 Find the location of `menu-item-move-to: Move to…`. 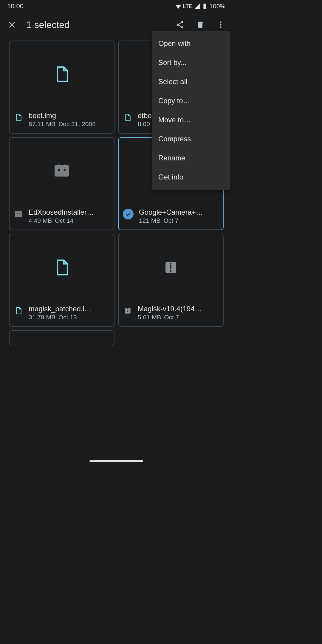

menu-item-move-to: Move to… is located at coordinates (191, 120).